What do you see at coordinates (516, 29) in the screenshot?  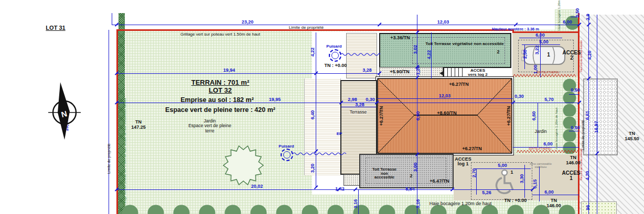 I see `hauteur-acrotere: Hauteur acrotère : 3.36 m` at bounding box center [516, 29].